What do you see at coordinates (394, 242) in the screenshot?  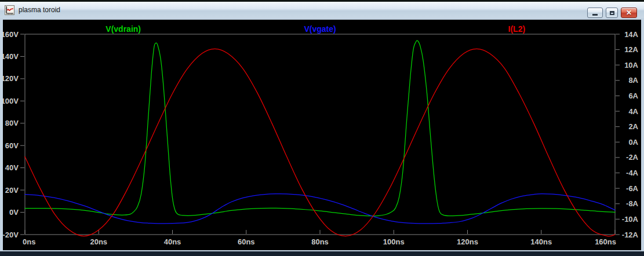 I see `bottom-axis-tick-label: 100ns` at bounding box center [394, 242].